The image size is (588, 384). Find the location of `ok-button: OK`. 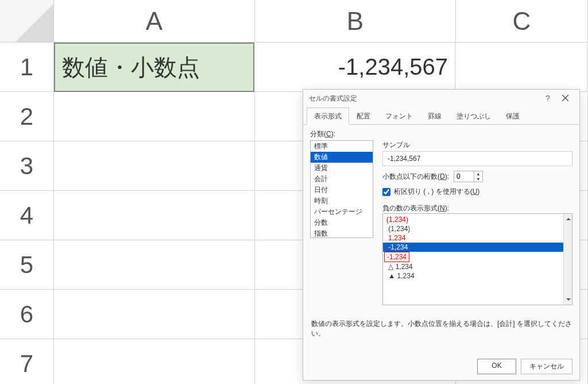

ok-button: OK is located at coordinates (497, 367).